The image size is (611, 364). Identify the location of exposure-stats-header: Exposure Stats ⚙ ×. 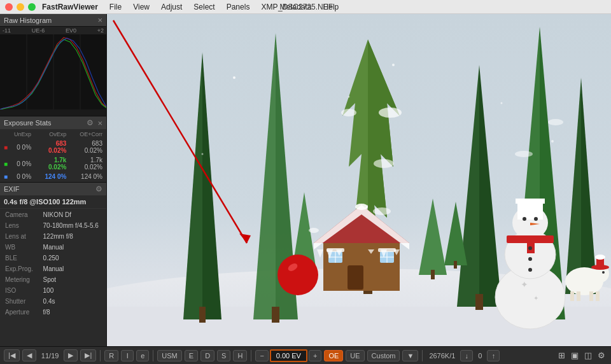
(53, 123).